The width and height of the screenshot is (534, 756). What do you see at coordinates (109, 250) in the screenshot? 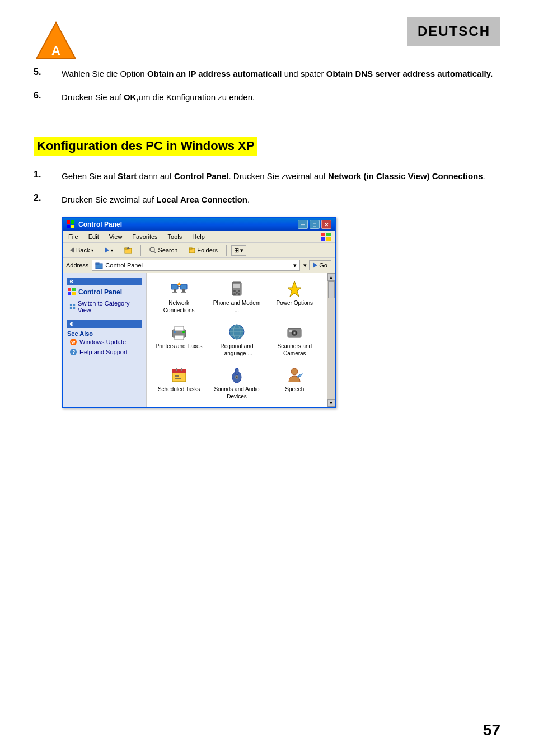
I see `forward-button: ▾` at bounding box center [109, 250].